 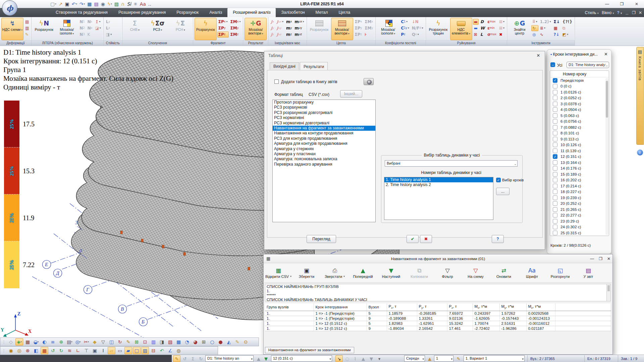 What do you see at coordinates (82, 35) in the screenshot?
I see `ribbon-small-button: N3` at bounding box center [82, 35].